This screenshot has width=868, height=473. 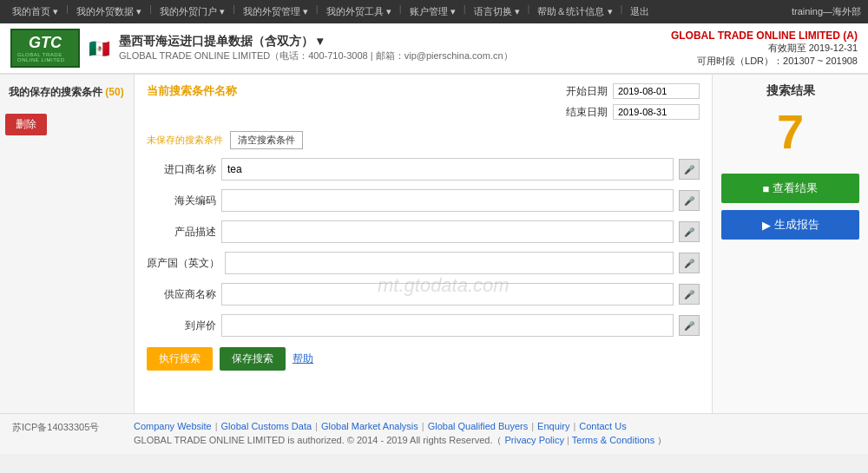 I want to click on customs-input, so click(x=448, y=200).